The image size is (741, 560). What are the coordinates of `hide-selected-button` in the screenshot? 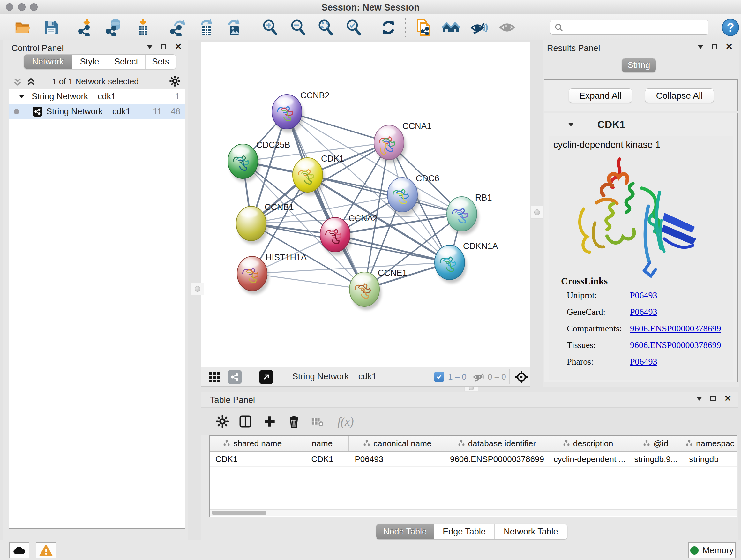 It's located at (479, 27).